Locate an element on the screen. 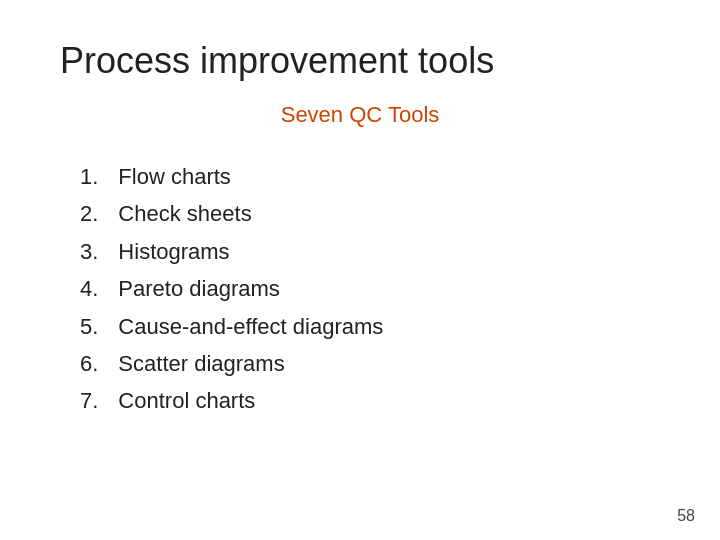 The width and height of the screenshot is (720, 540). list-number-5: 5. is located at coordinates (89, 326).